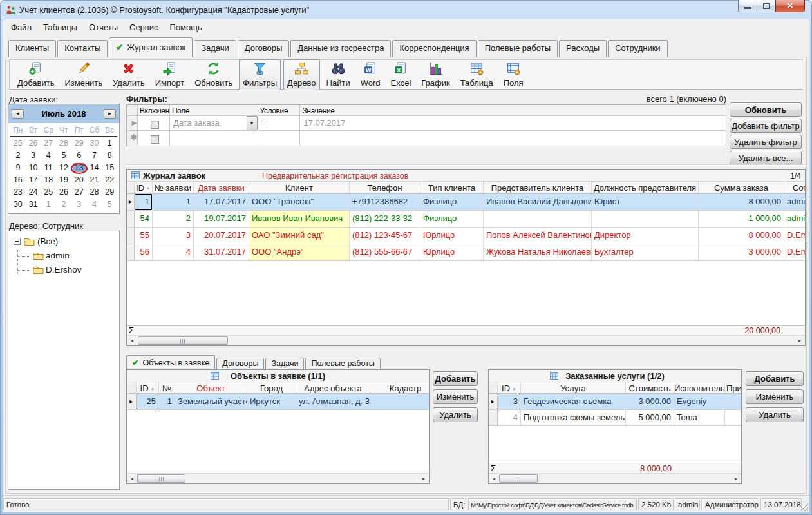 The width and height of the screenshot is (812, 515). Describe the element at coordinates (21, 27) in the screenshot. I see `menu-item-1: Файл` at that location.